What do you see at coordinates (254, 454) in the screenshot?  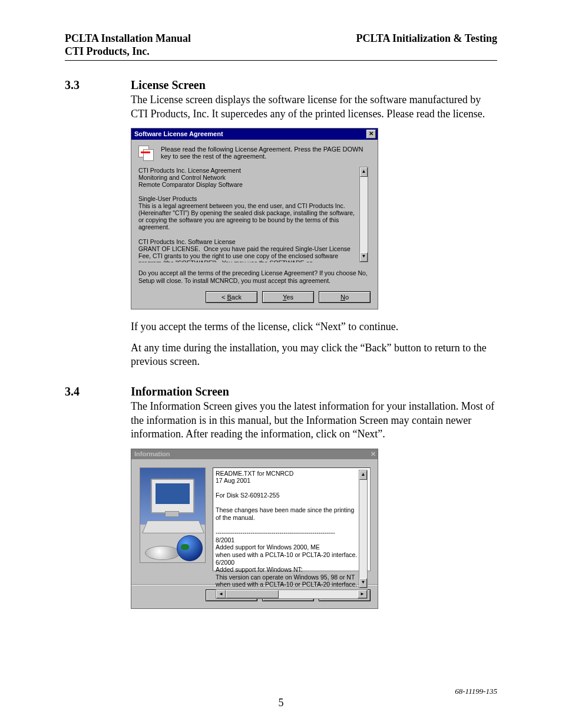 I see `information-dialog-titlebar: Information ✕` at bounding box center [254, 454].